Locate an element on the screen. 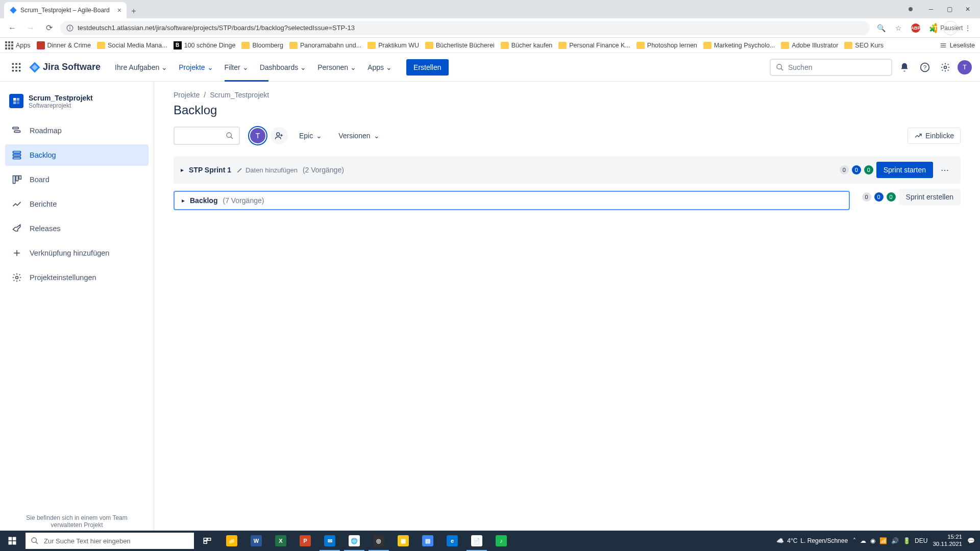 Image resolution: width=980 pixels, height=551 pixels. tray-language: DEU is located at coordinates (921, 541).